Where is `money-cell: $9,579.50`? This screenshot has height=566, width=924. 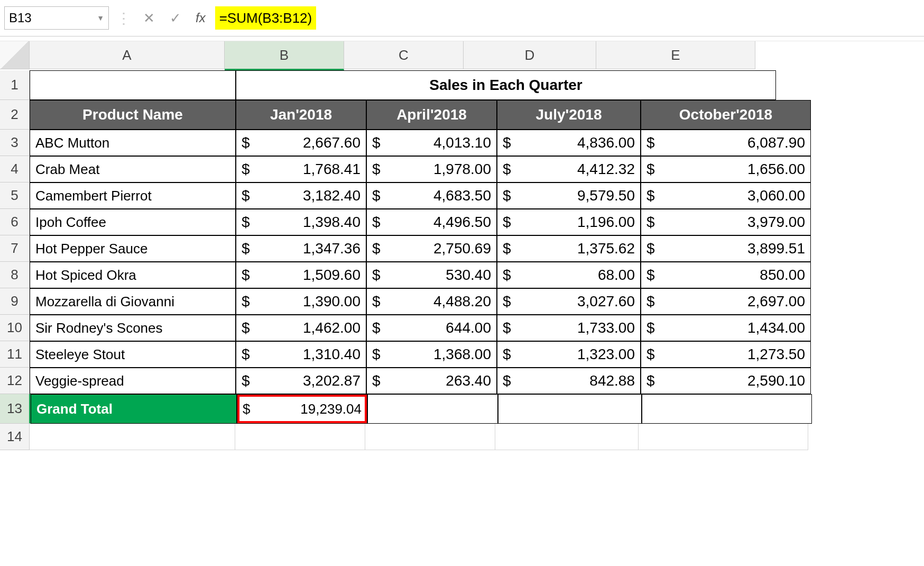
money-cell: $9,579.50 is located at coordinates (569, 196).